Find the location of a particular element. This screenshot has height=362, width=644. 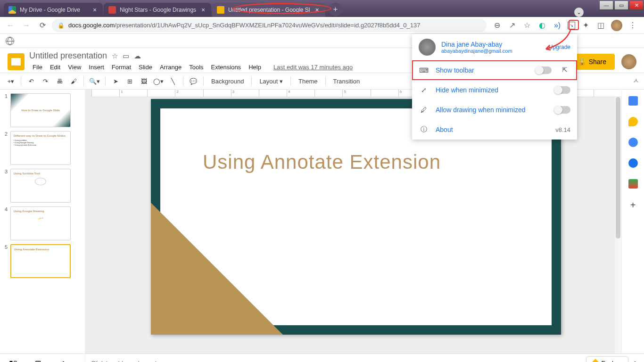

show-toolbar-row: ⌨ Show toolbar ⇱ is located at coordinates (495, 70).